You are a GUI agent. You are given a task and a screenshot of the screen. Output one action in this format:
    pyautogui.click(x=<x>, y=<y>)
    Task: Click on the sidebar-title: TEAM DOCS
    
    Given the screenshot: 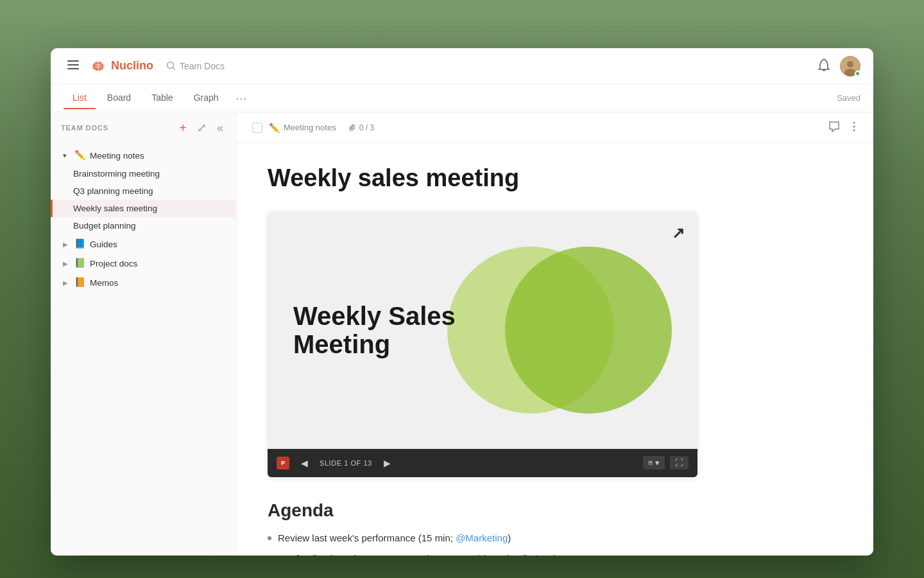 What is the action you would take?
    pyautogui.click(x=119, y=128)
    